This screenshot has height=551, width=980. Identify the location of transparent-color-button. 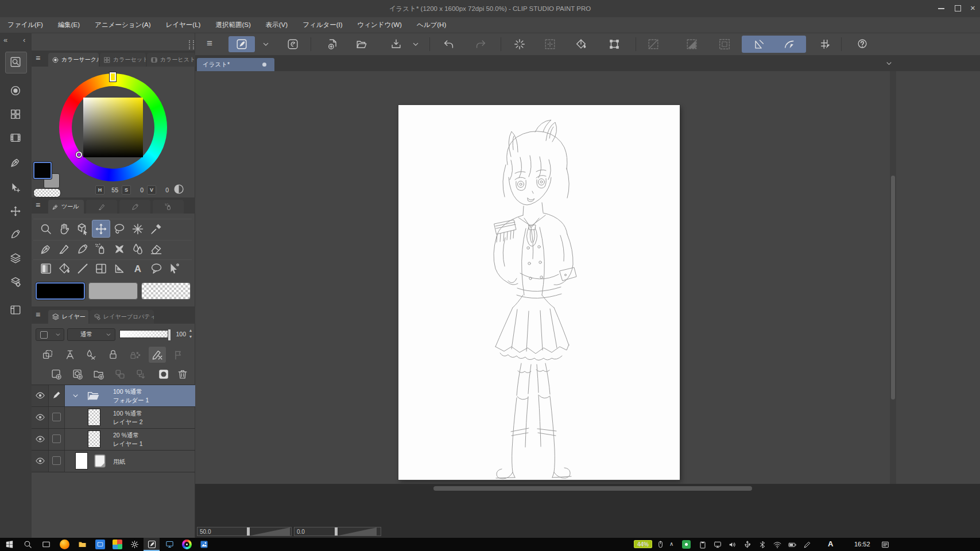
(166, 291).